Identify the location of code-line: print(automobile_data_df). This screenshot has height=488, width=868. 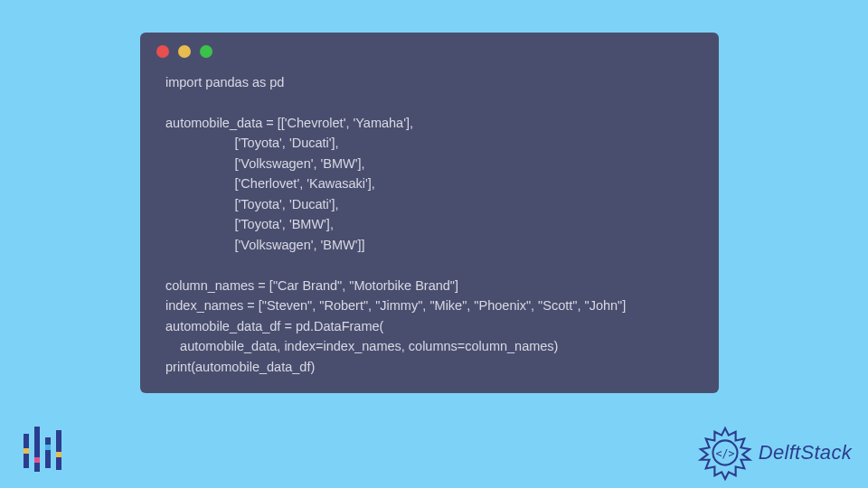
(429, 367).